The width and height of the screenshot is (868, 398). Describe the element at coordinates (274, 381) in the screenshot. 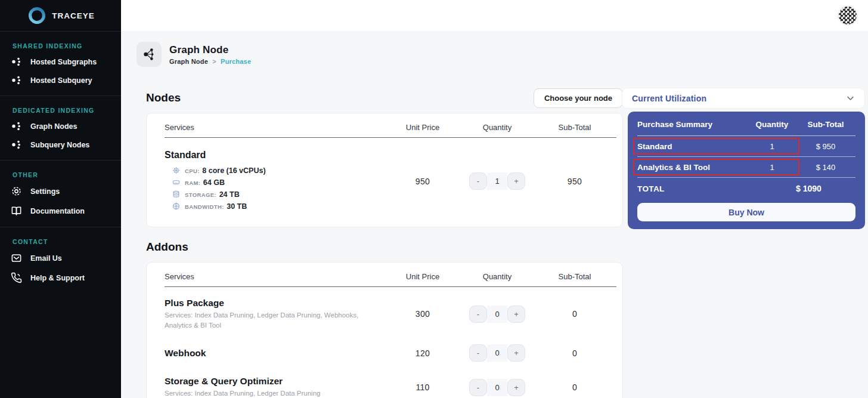

I see `addon-name: Storage & Query Optimizer` at that location.